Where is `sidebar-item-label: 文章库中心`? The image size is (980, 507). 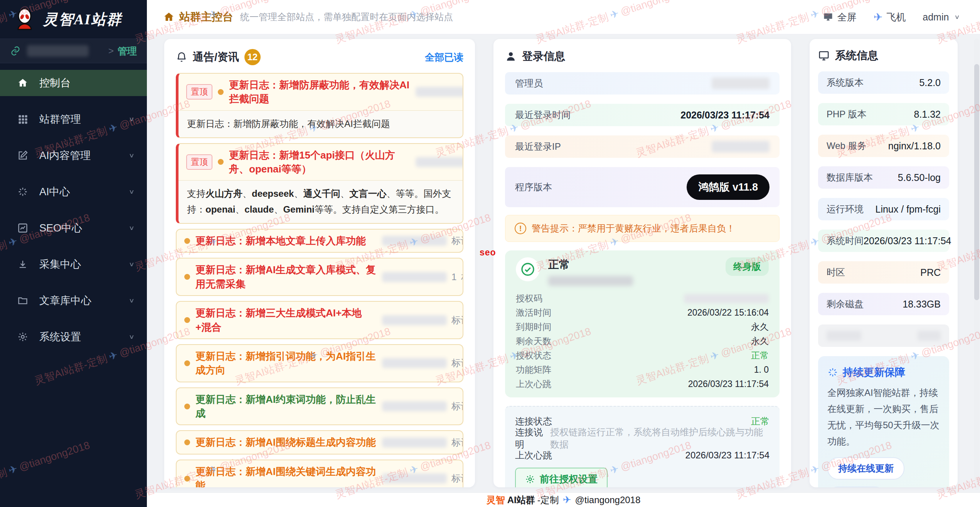 sidebar-item-label: 文章库中心 is located at coordinates (66, 301).